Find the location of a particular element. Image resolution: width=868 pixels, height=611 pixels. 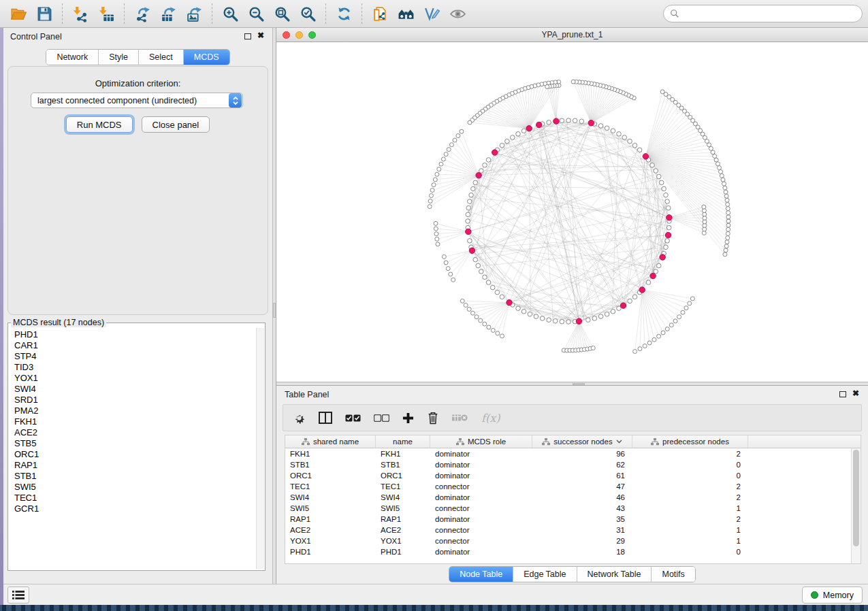

mcds-result-item: ORC1 is located at coordinates (132, 455).